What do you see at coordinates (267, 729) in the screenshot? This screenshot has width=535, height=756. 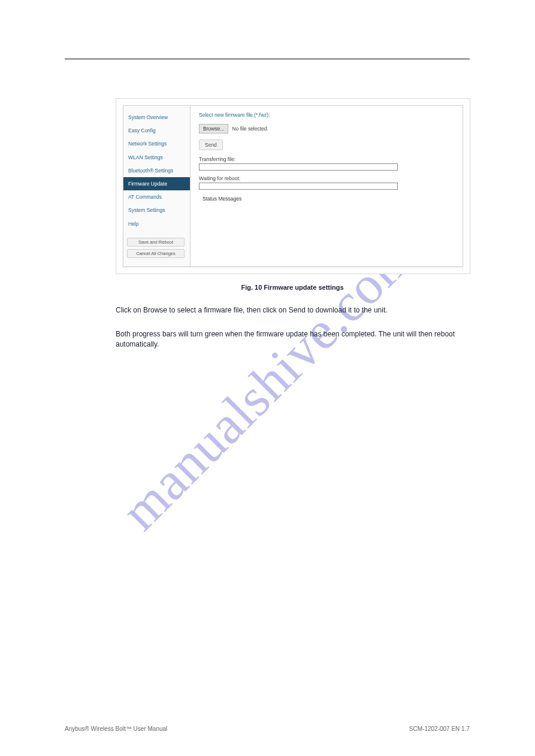 I see `page-footer: Anybus® Wireless Bolt™ User Manual SCM-1…` at bounding box center [267, 729].